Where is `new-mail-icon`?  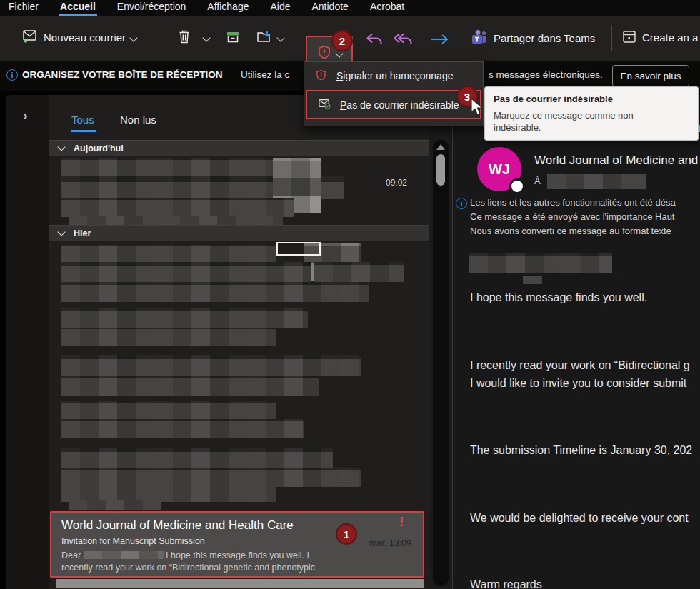 new-mail-icon is located at coordinates (30, 37).